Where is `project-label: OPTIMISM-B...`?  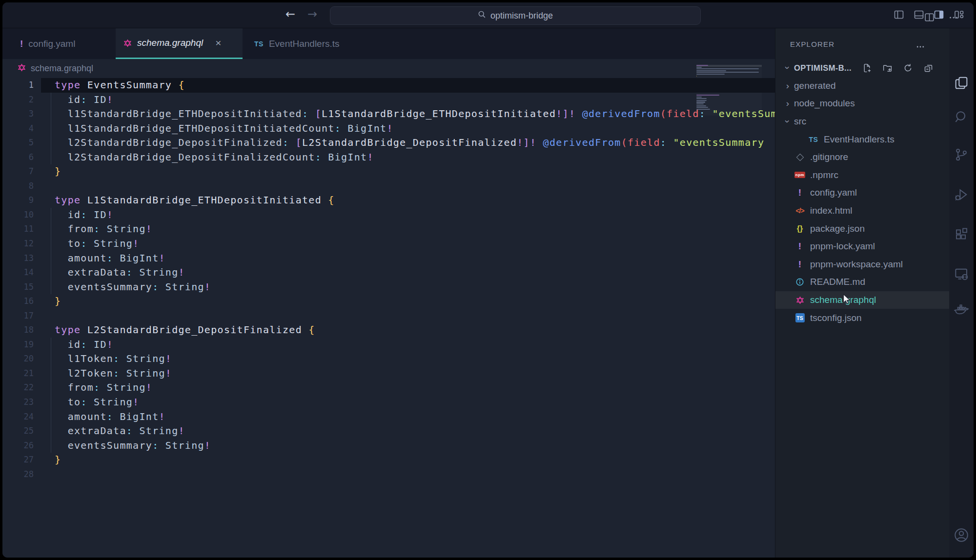
project-label: OPTIMISM-B... is located at coordinates (823, 68).